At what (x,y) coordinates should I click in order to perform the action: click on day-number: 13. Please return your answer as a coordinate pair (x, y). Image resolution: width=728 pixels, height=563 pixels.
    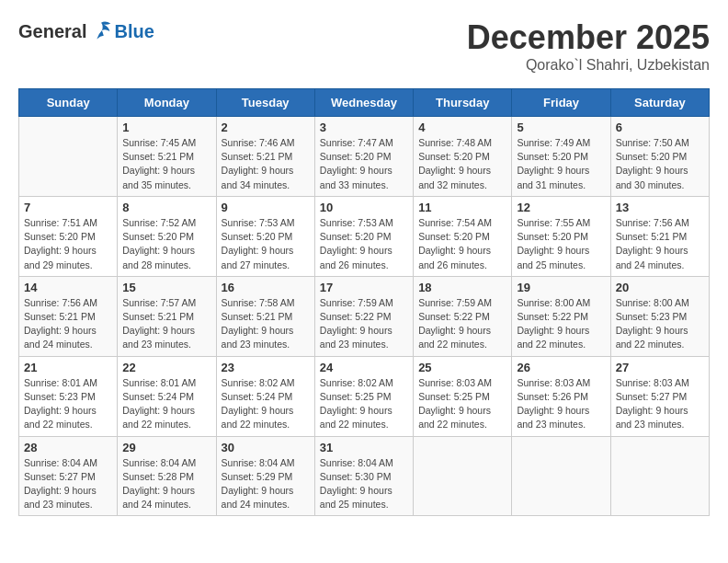
    Looking at the image, I should click on (660, 208).